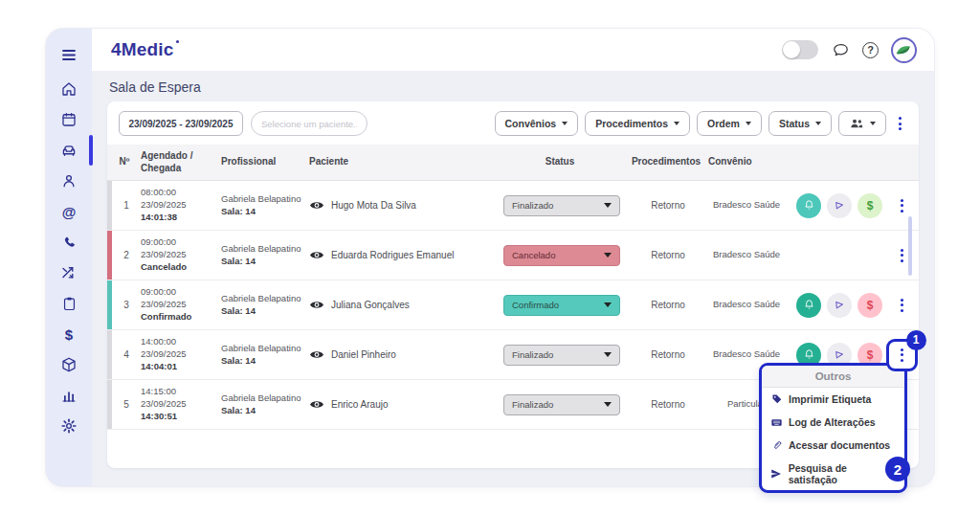  Describe the element at coordinates (126, 255) in the screenshot. I see `row-number: 2` at that location.